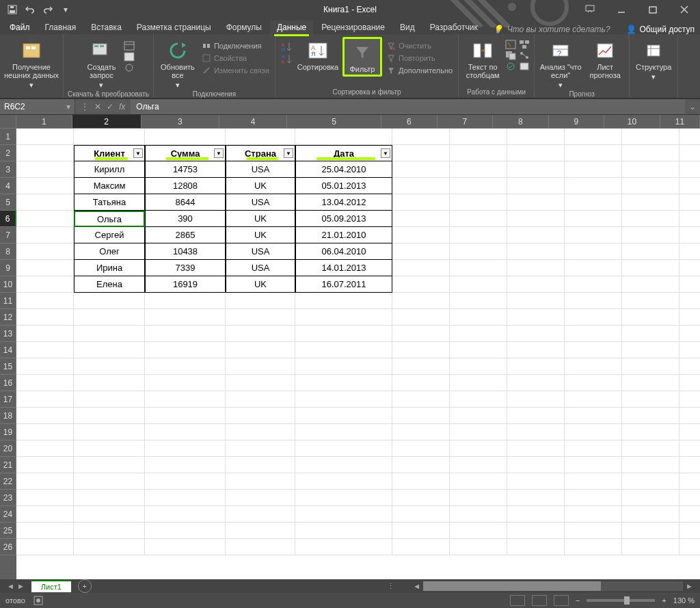 The image size is (700, 608). What do you see at coordinates (178, 63) in the screenshot?
I see `refresh-all-button: Обновить все▾` at bounding box center [178, 63].